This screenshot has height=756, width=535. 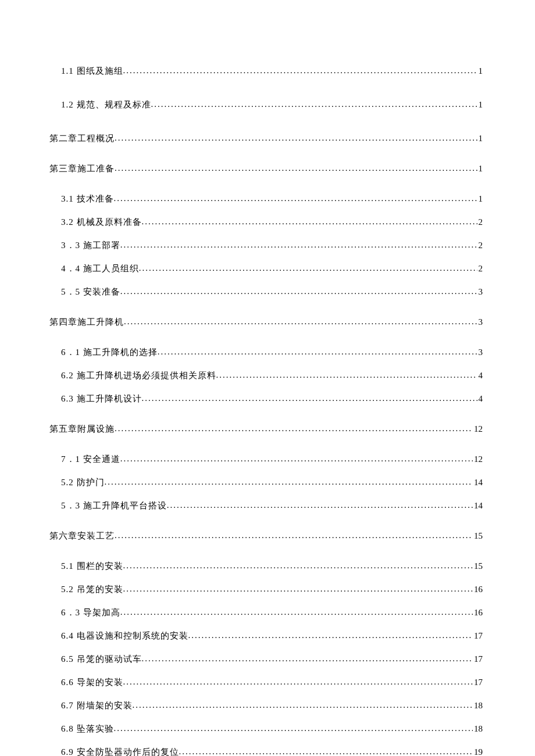 I want to click on toc-entry: 6.2 施工升降机进场必须提供相关原料4, so click(x=266, y=375).